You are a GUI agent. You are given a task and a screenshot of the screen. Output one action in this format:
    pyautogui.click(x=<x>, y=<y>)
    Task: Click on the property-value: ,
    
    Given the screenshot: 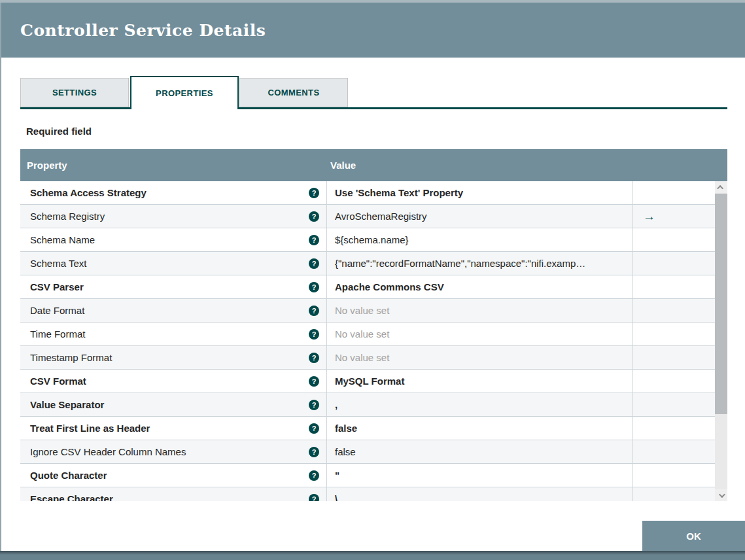 What is the action you would take?
    pyautogui.click(x=336, y=404)
    